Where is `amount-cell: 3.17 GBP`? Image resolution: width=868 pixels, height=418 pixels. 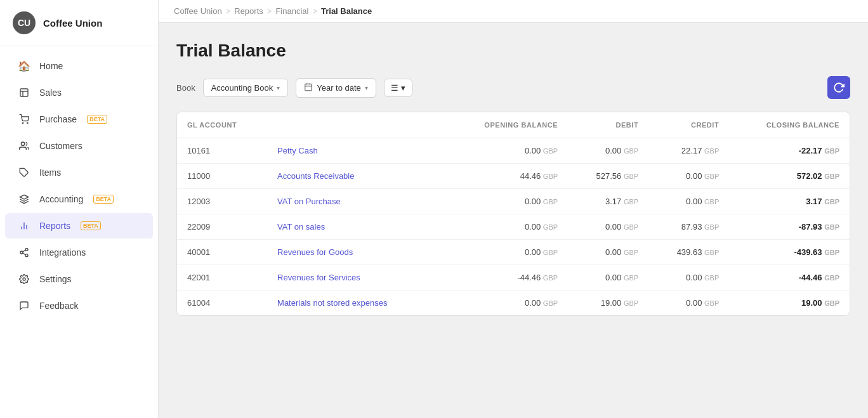
amount-cell: 3.17 GBP is located at coordinates (789, 202).